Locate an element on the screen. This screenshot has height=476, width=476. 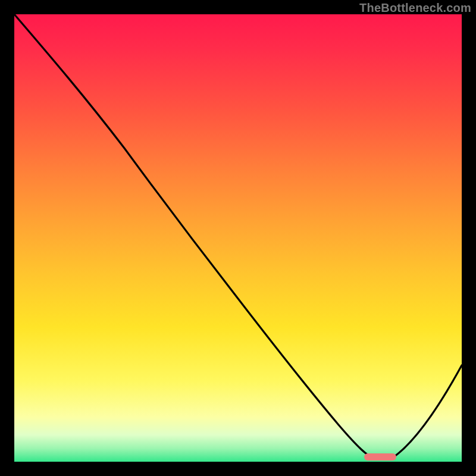
optimal-range-marker is located at coordinates (380, 457).